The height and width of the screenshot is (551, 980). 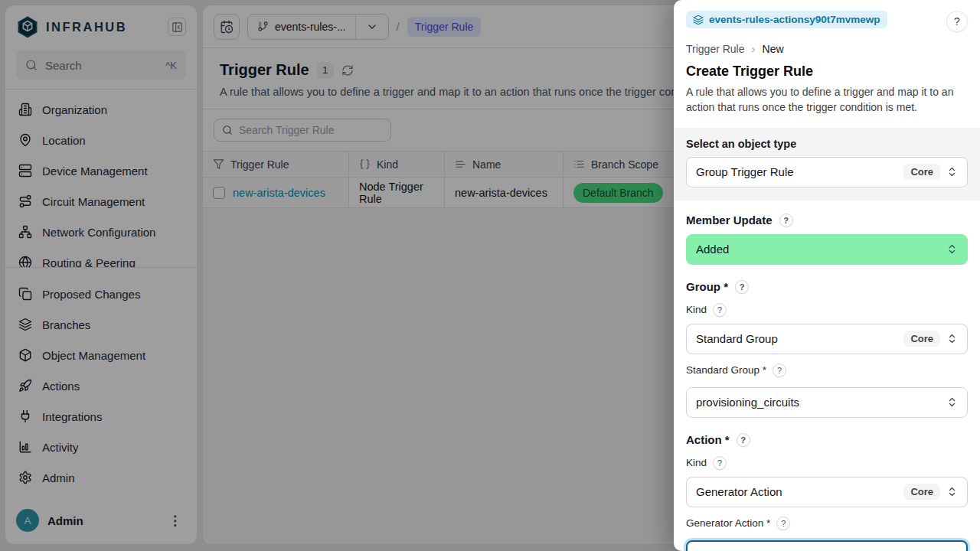 I want to click on field-label: Group *, so click(x=707, y=286).